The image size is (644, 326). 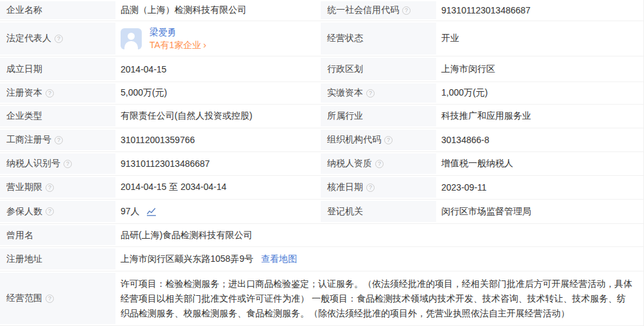 I want to click on reg-capital-label-cell: 注册资本?, so click(x=58, y=93).